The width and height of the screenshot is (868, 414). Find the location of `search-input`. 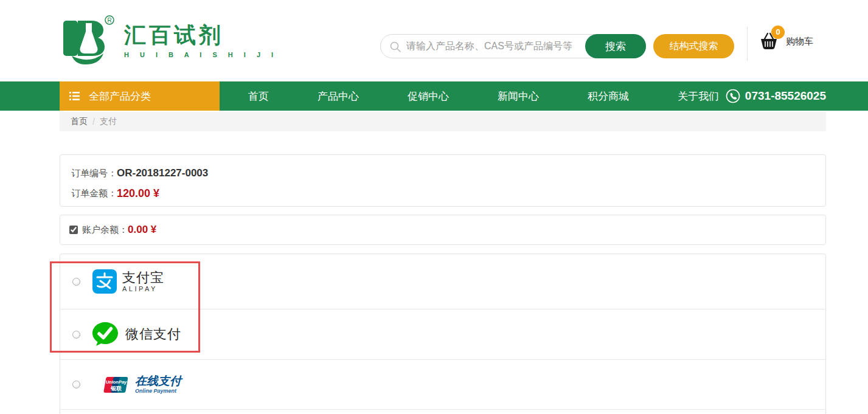

search-input is located at coordinates (501, 46).